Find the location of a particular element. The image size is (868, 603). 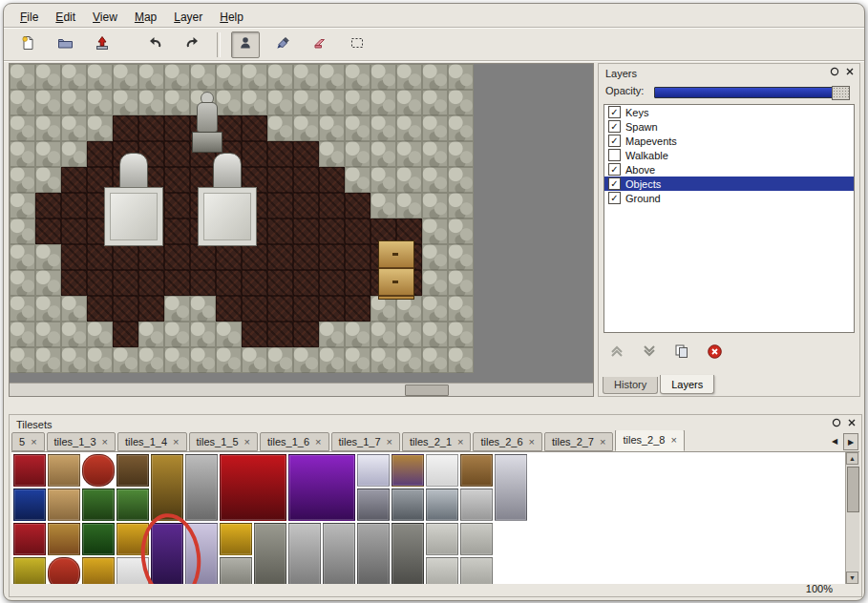

menu-edit: Edit is located at coordinates (65, 17).